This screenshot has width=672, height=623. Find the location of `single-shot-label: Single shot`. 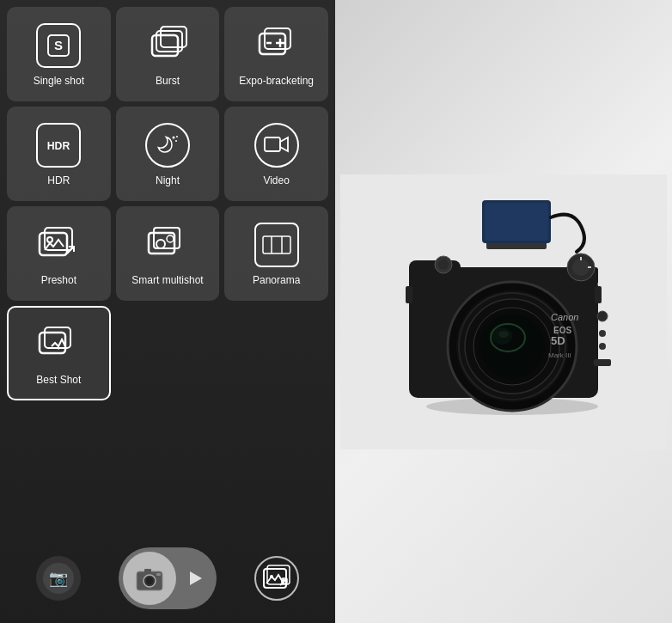

single-shot-label: Single shot is located at coordinates (58, 81).